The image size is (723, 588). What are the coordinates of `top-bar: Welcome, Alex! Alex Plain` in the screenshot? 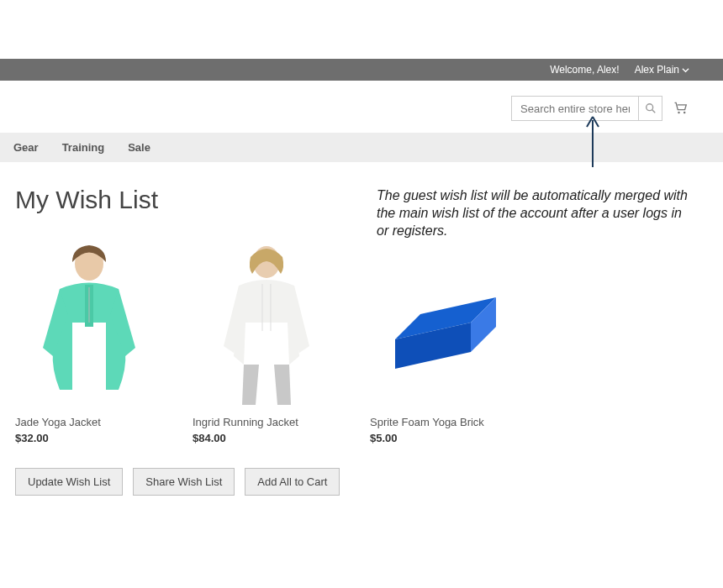 It's located at (362, 70).